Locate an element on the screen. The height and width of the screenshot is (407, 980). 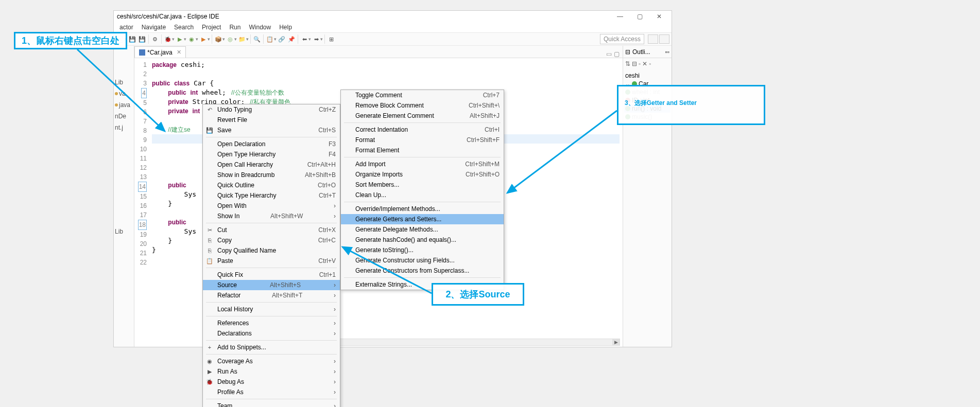
left-item: va is located at coordinates (124, 94).